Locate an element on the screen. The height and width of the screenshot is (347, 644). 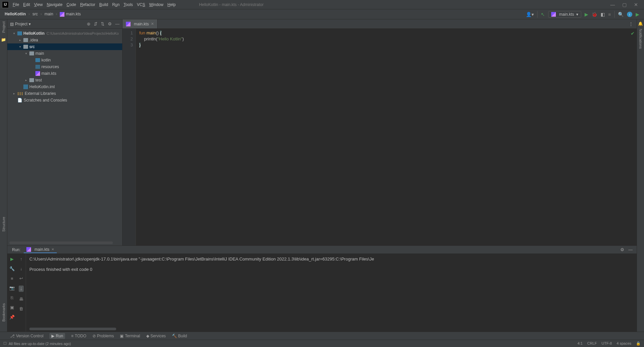
indent-config: 4 spaces is located at coordinates (624, 343).